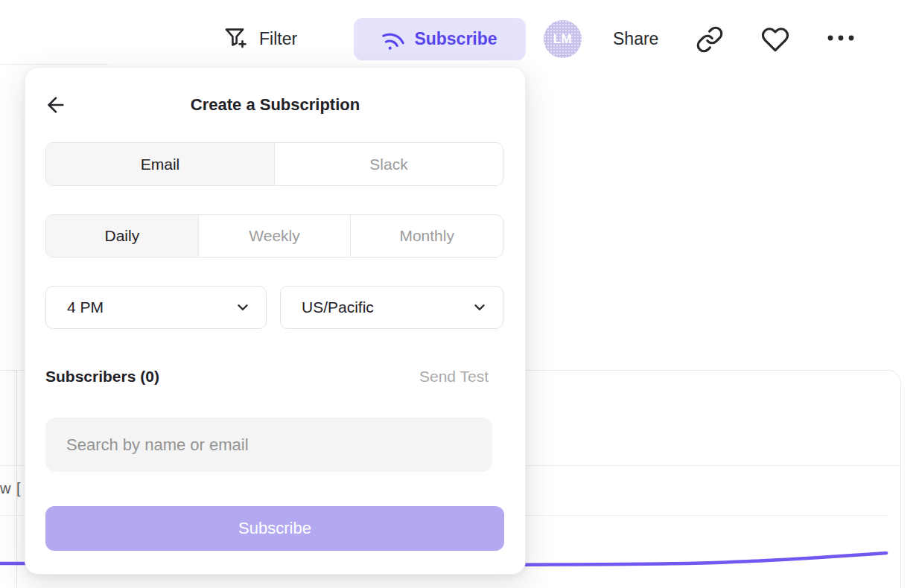 Image resolution: width=919 pixels, height=588 pixels. What do you see at coordinates (427, 236) in the screenshot?
I see `tab-monthly: Monthly` at bounding box center [427, 236].